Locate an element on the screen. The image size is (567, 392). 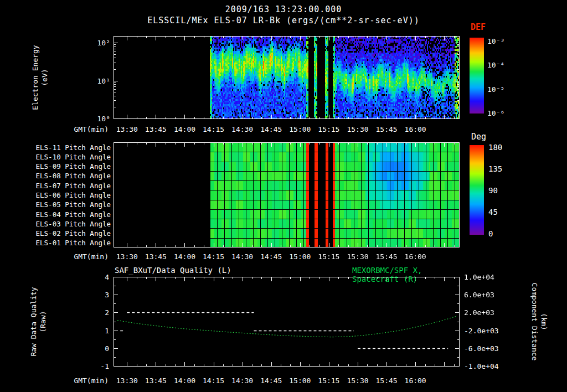
def-colorbar-tick-label: 10⁻⁶ is located at coordinates (496, 113).